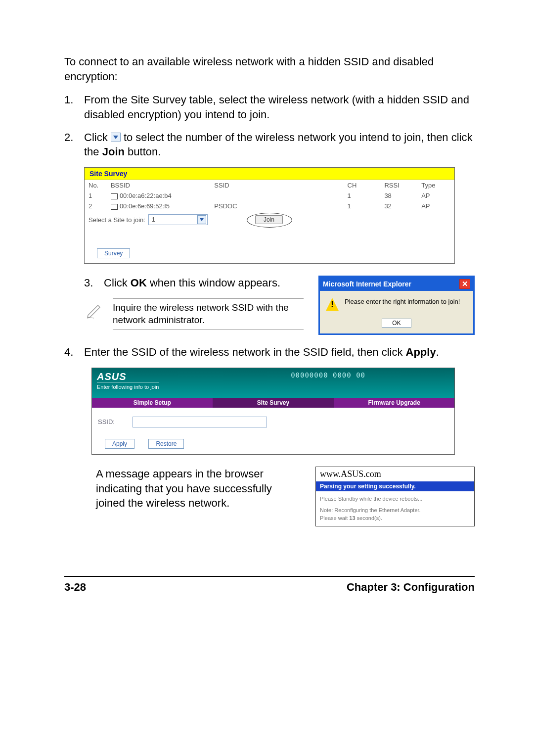 Image resolution: width=534 pixels, height=756 pixels. What do you see at coordinates (114, 151) in the screenshot?
I see `step-2-join: Join` at bounding box center [114, 151].